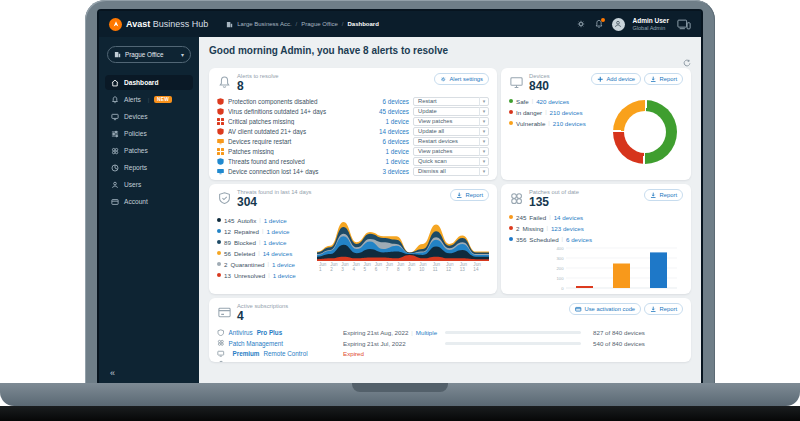 This screenshot has height=421, width=800. What do you see at coordinates (230, 24) in the screenshot?
I see `building-icon` at bounding box center [230, 24].